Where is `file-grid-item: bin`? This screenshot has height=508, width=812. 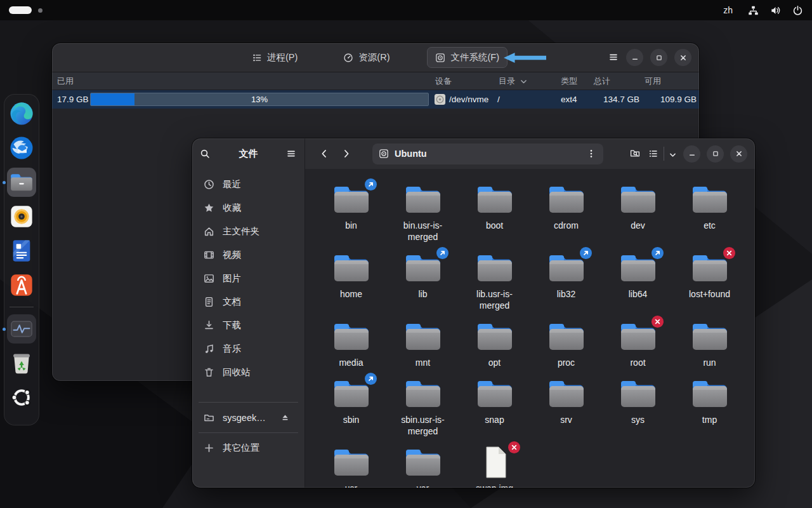
file-grid-item: bin is located at coordinates (351, 213).